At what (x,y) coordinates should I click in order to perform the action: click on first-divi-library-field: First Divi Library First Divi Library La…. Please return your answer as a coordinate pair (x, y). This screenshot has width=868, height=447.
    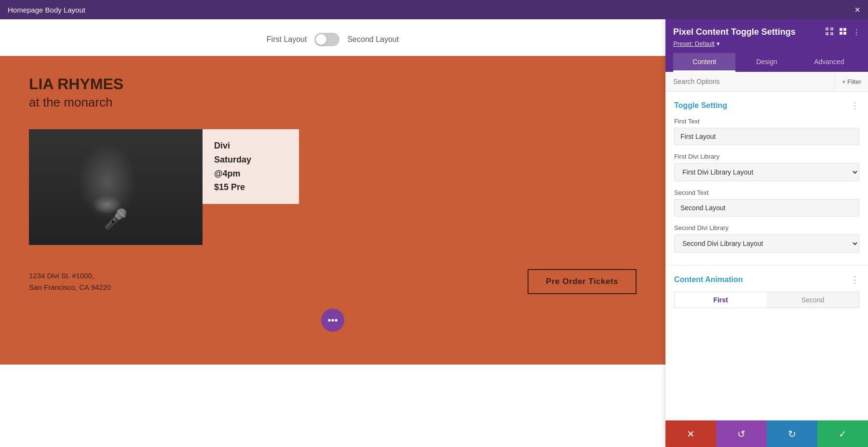
    Looking at the image, I should click on (767, 167).